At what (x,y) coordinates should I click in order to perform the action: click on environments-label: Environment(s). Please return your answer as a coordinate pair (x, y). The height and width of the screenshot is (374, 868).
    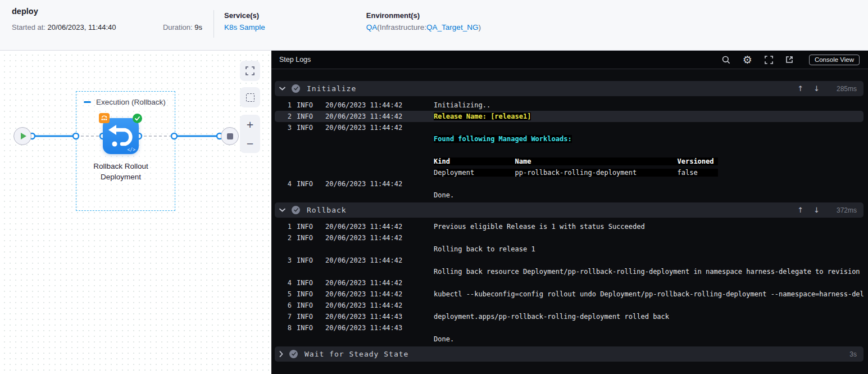
    Looking at the image, I should click on (424, 16).